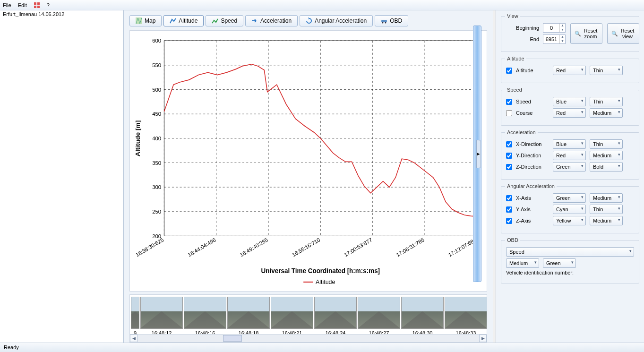  Describe the element at coordinates (308, 338) in the screenshot. I see `scroll-track` at that location.